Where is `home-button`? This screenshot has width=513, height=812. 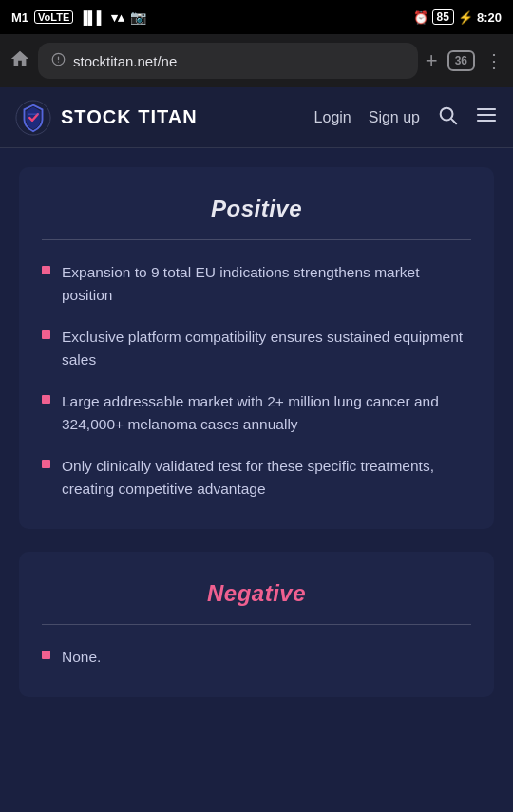
home-button is located at coordinates (20, 61).